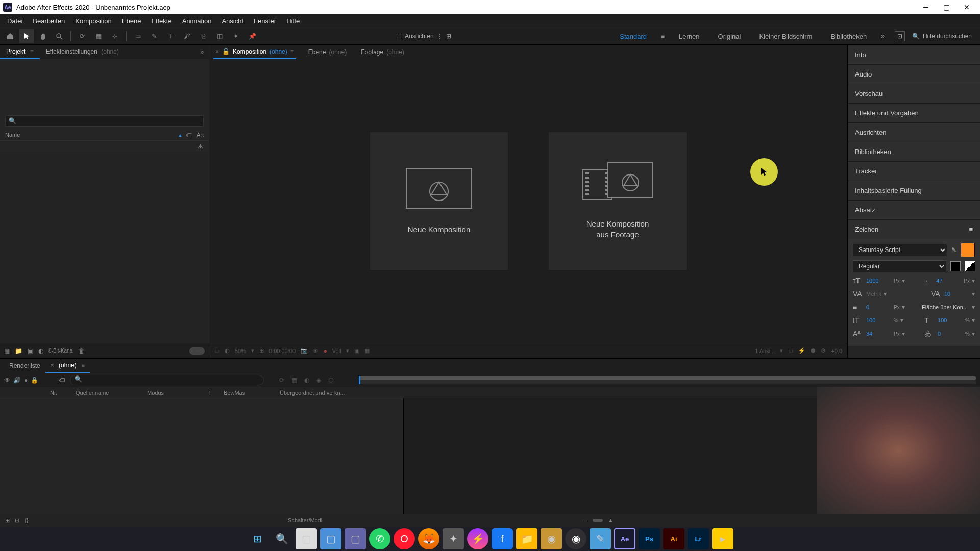 The height and width of the screenshot is (551, 980). I want to click on teams-icon: ▢, so click(355, 539).